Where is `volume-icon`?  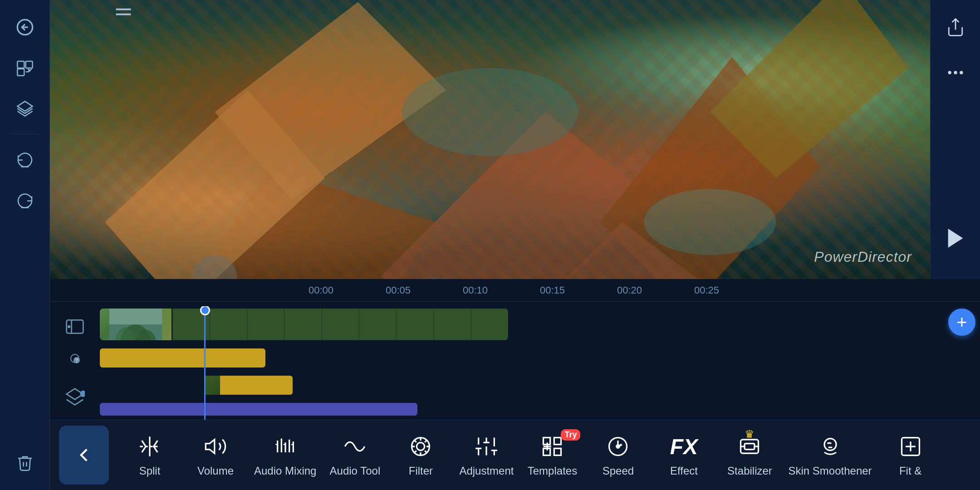
volume-icon is located at coordinates (216, 446).